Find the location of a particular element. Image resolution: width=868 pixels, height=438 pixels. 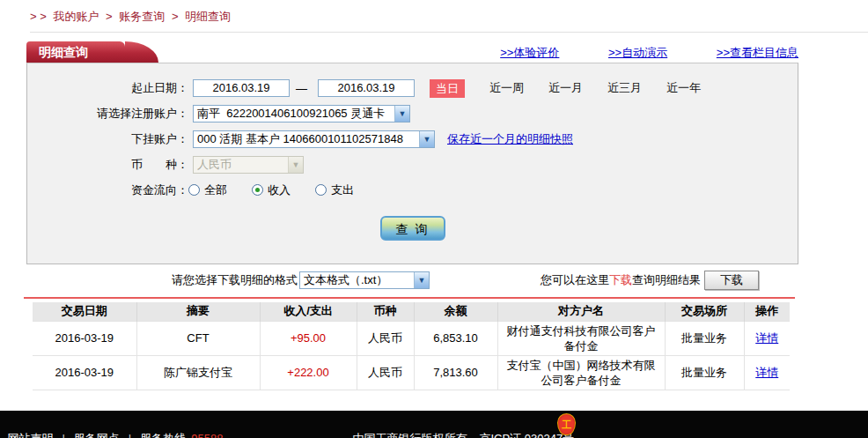

link-column-info: >>查看栏目信息 is located at coordinates (757, 53).